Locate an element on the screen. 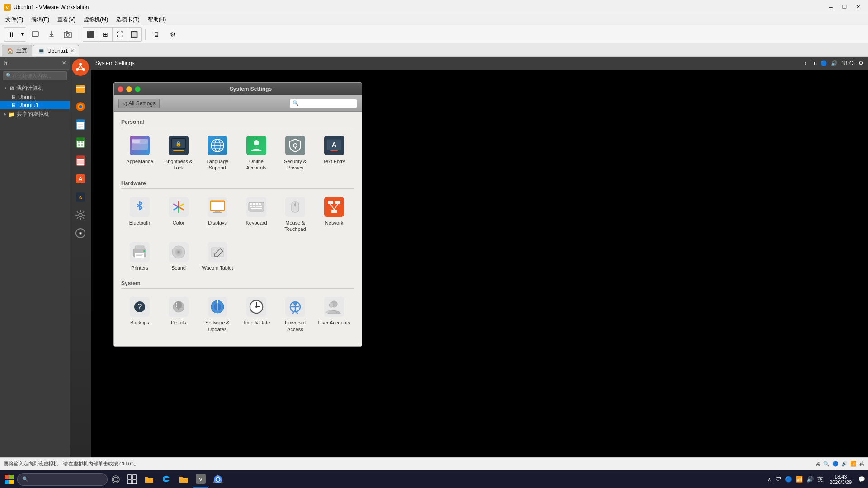  tray-bluetooth-win: 🔵 is located at coordinates (788, 479).